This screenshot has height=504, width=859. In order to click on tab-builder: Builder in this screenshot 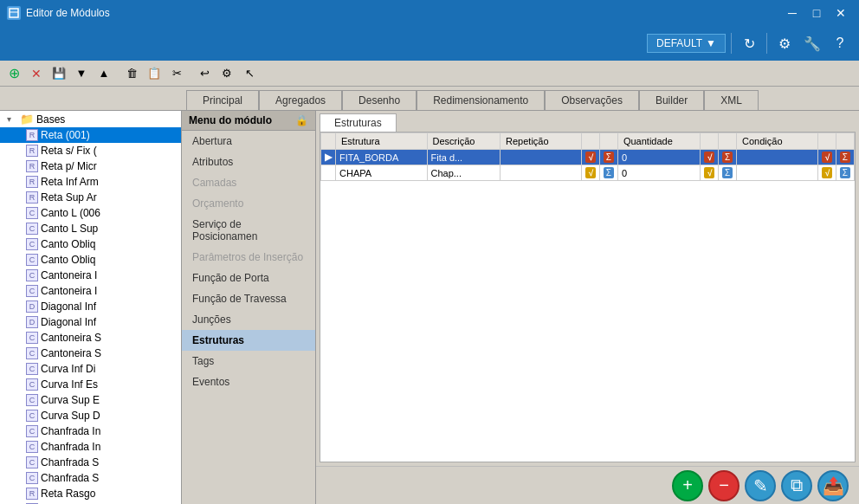, I will do `click(672, 100)`.